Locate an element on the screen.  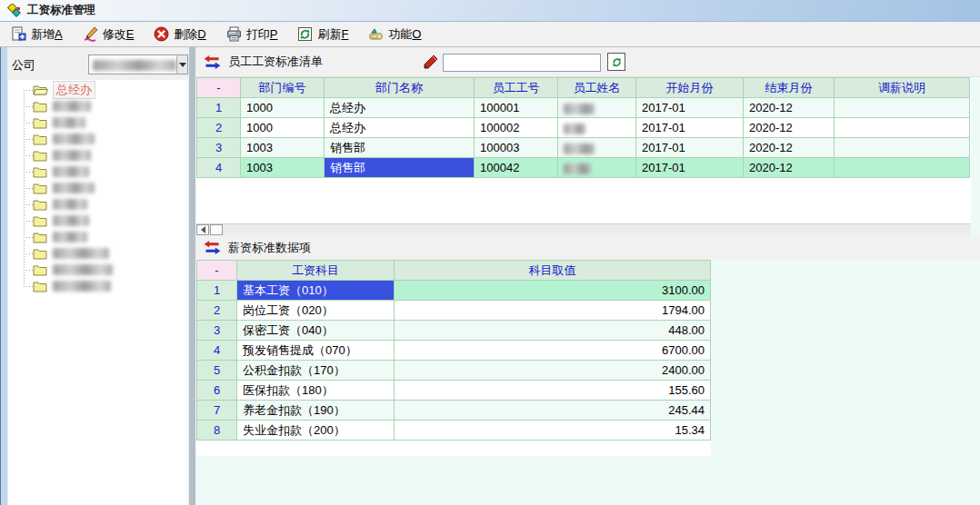
cell-emp-no: 100002 is located at coordinates (516, 128).